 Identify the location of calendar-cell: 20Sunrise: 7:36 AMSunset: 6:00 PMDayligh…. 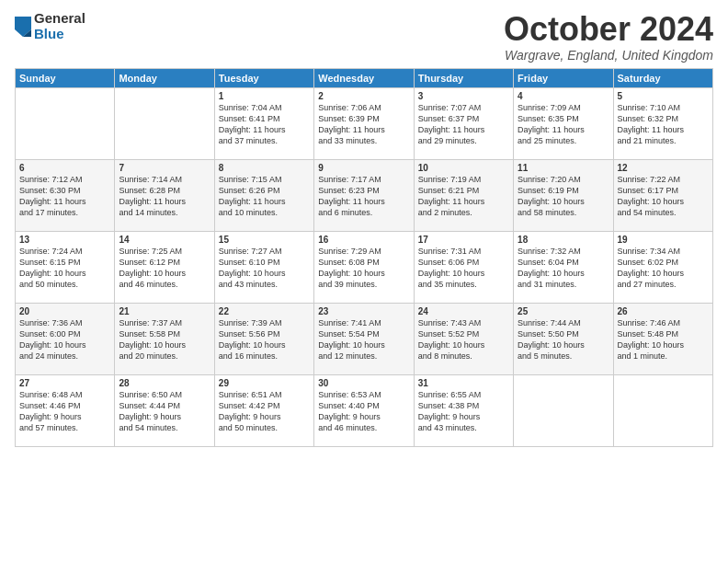
(65, 339).